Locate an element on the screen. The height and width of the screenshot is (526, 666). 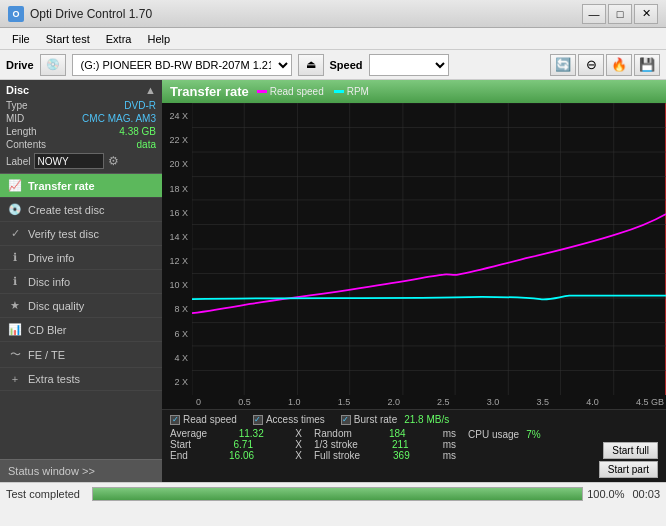
read-speed-check: ✓ Read speed is located at coordinates (204, 420).